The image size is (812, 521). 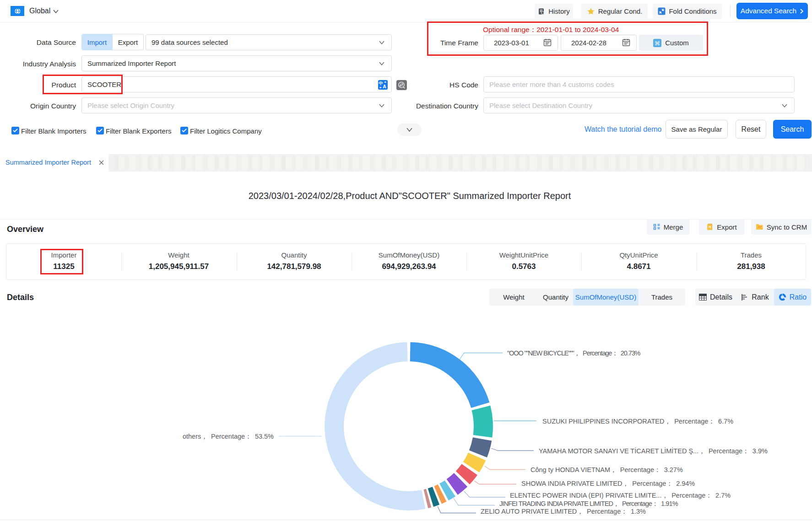 I want to click on svg-text:SUZUKI PHILIPPINES INCORPORATE: SUZUKI PHILIPPINES INCORPORATED， Percent…, so click(x=638, y=421).